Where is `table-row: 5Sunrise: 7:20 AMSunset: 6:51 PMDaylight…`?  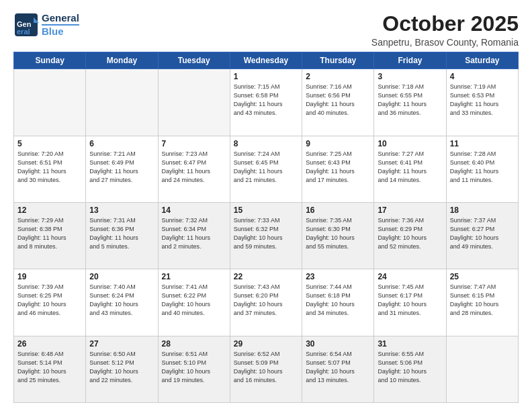
table-row: 5Sunrise: 7:20 AMSunset: 6:51 PMDaylight… is located at coordinates (50, 169).